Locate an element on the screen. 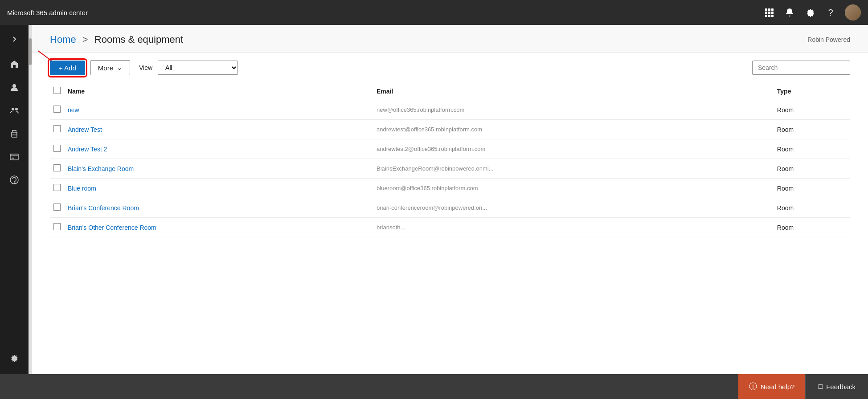  sidebar-item-groups is located at coordinates (14, 110).